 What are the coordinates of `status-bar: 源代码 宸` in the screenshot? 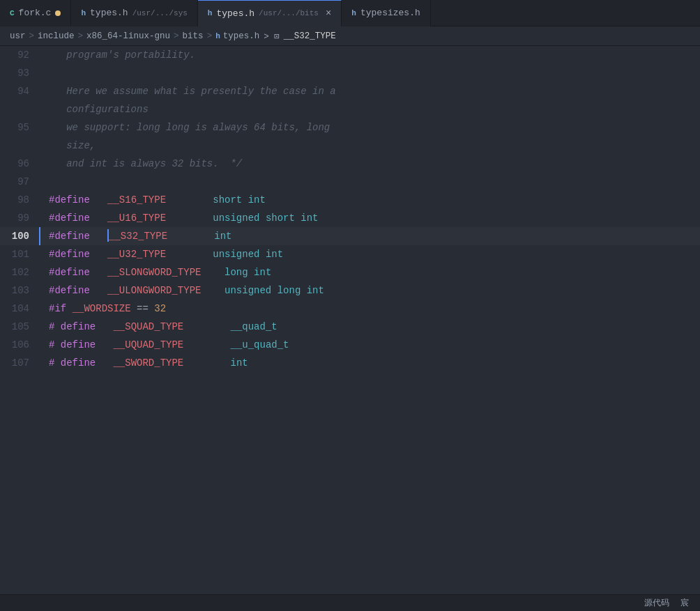 It's located at (350, 603).